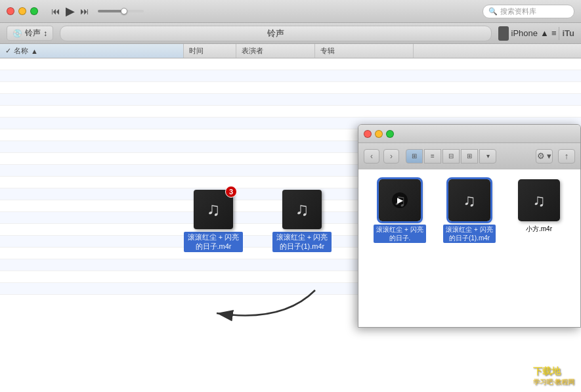 The height and width of the screenshot is (392, 581). Describe the element at coordinates (391, 156) in the screenshot. I see `finder-forward-button: ›` at that location.